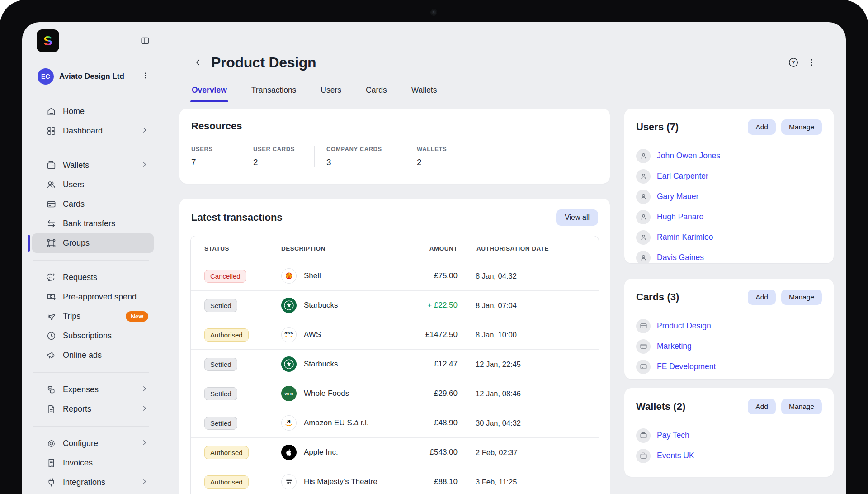 This screenshot has height=494, width=868. Describe the element at coordinates (729, 217) in the screenshot. I see `list-item: Hugh Panaro` at that location.